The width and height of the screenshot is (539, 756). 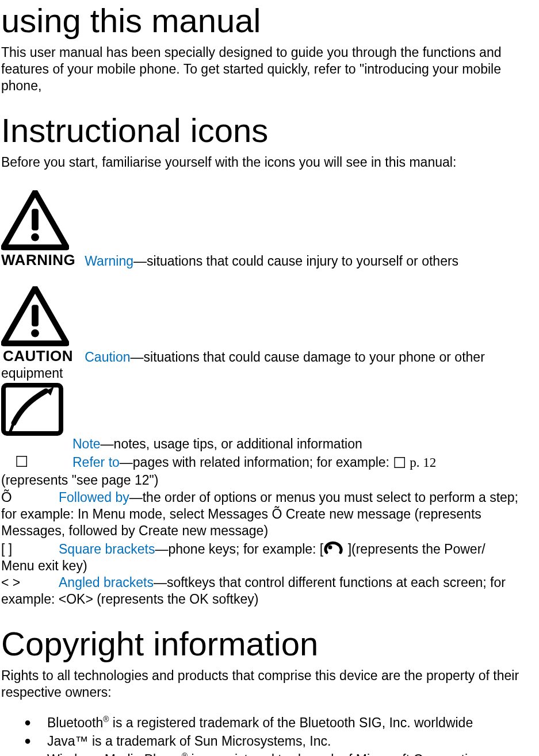 I want to click on refer-page-example: ☐ p. 12, so click(x=414, y=462).